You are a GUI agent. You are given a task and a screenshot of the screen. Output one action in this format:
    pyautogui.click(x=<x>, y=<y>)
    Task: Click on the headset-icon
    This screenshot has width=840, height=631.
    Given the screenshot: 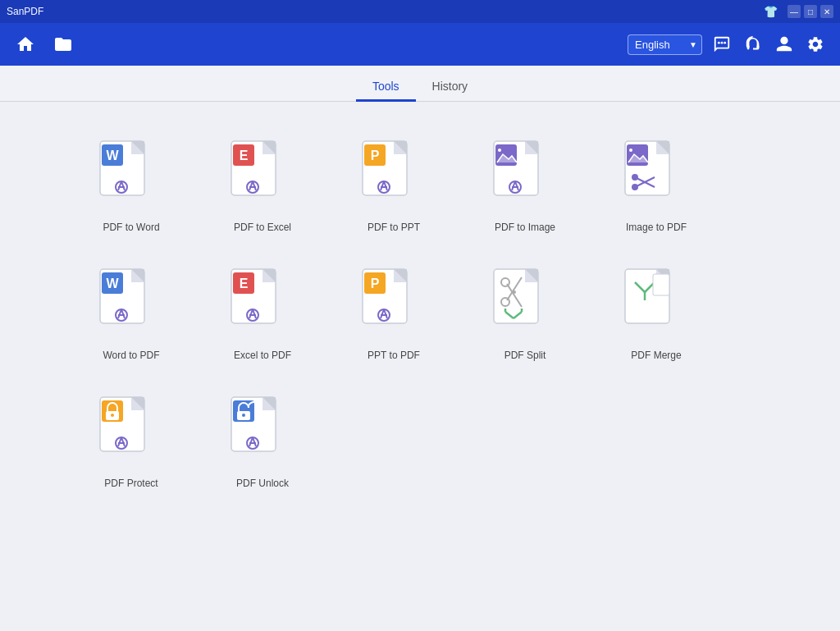 What is the action you would take?
    pyautogui.click(x=753, y=44)
    